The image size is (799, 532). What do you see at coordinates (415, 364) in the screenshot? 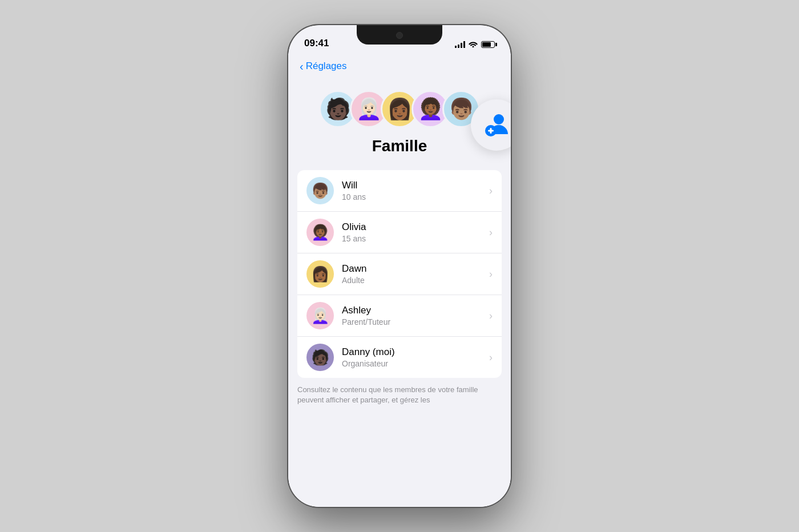
I see `member-role-danny: Organisateur` at bounding box center [415, 364].